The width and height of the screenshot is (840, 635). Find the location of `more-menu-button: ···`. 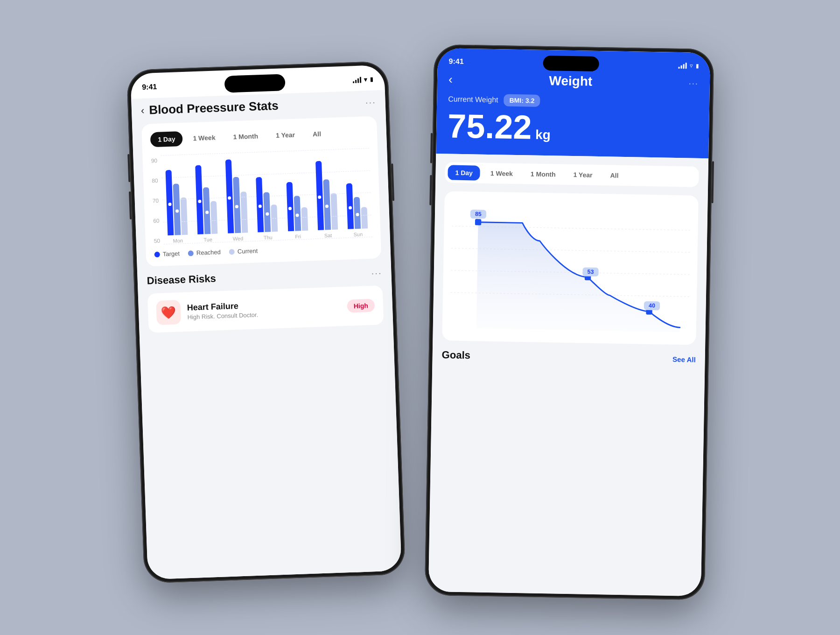

more-menu-button: ··· is located at coordinates (371, 102).